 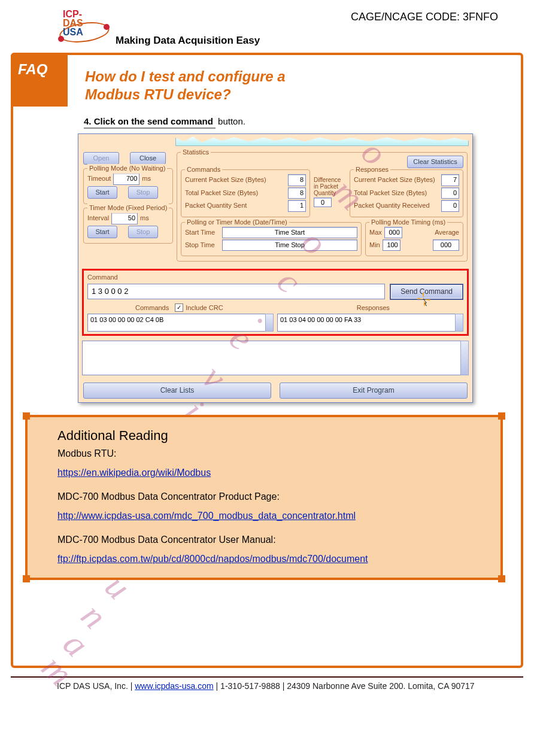 What do you see at coordinates (143, 193) in the screenshot?
I see `polling-stop-button: Stop` at bounding box center [143, 193].